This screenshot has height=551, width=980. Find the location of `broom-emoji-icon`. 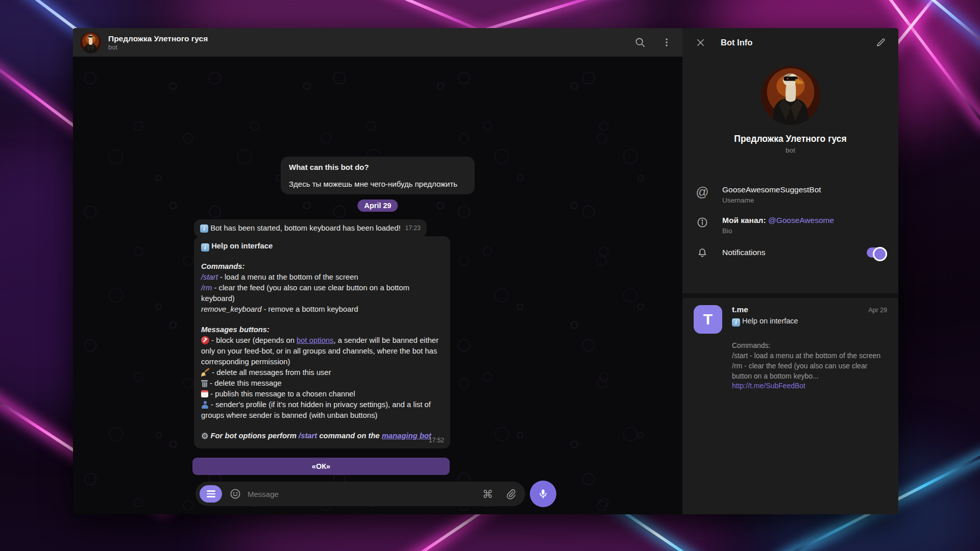

broom-emoji-icon is located at coordinates (205, 372).